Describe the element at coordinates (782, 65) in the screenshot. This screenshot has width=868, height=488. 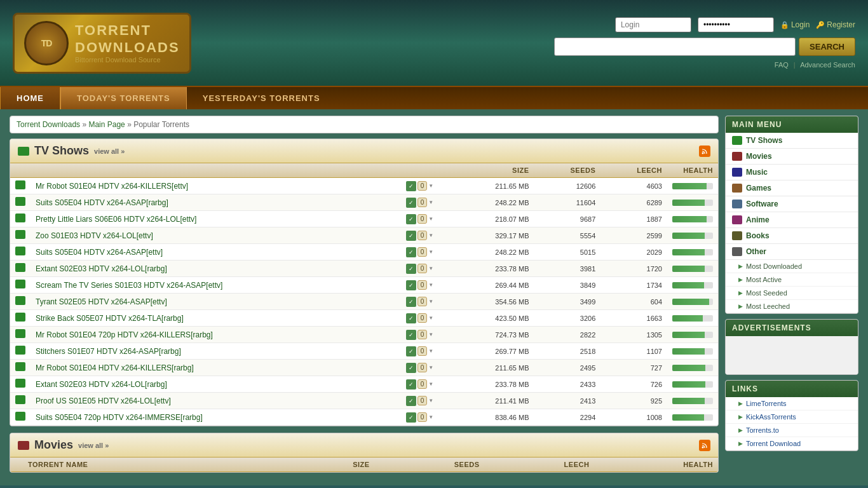
I see `faq-link: FAQ` at that location.